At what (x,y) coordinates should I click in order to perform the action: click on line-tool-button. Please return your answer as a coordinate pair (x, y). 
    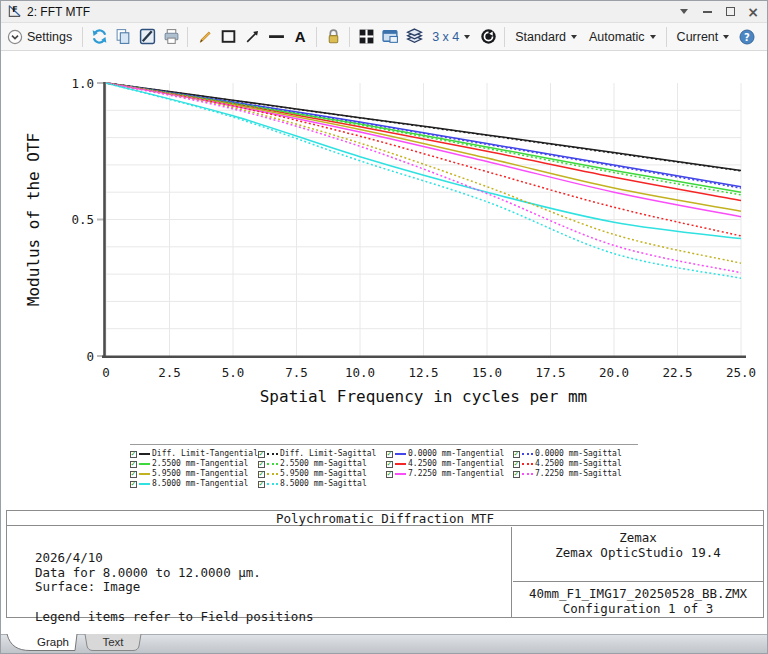
    Looking at the image, I should click on (276, 37).